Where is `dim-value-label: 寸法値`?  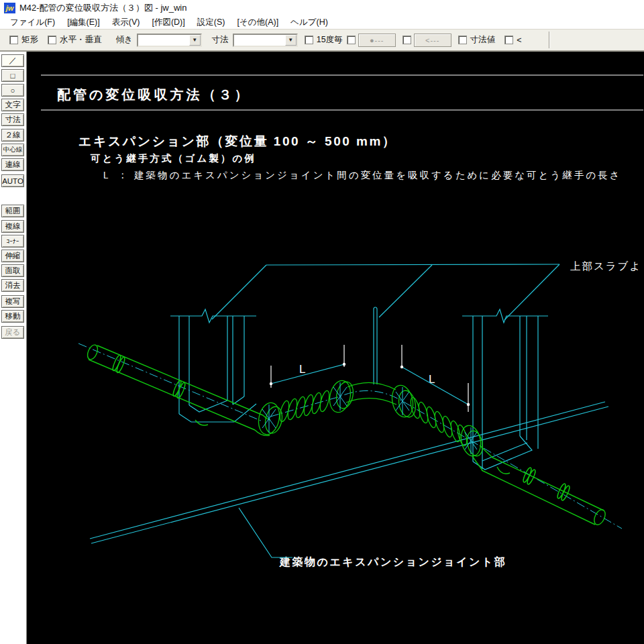 dim-value-label: 寸法値 is located at coordinates (483, 40).